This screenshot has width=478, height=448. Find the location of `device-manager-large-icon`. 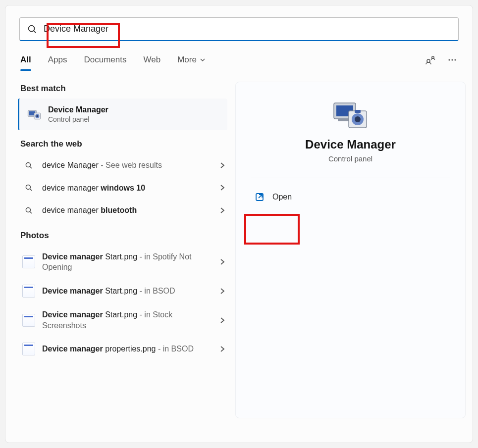

device-manager-large-icon is located at coordinates (351, 115).